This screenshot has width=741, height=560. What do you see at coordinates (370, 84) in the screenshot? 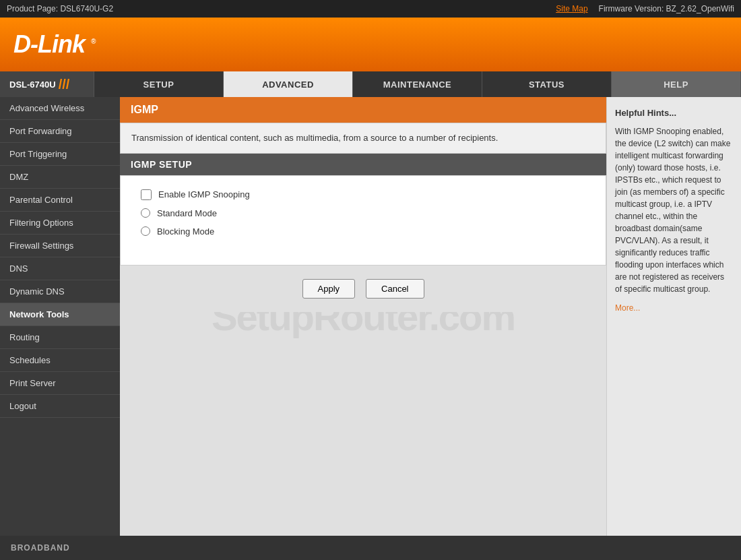
I see `nav-tabs: DSL-6740U /// SETUP ADVANCED MAINTENANCE…` at bounding box center [370, 84].